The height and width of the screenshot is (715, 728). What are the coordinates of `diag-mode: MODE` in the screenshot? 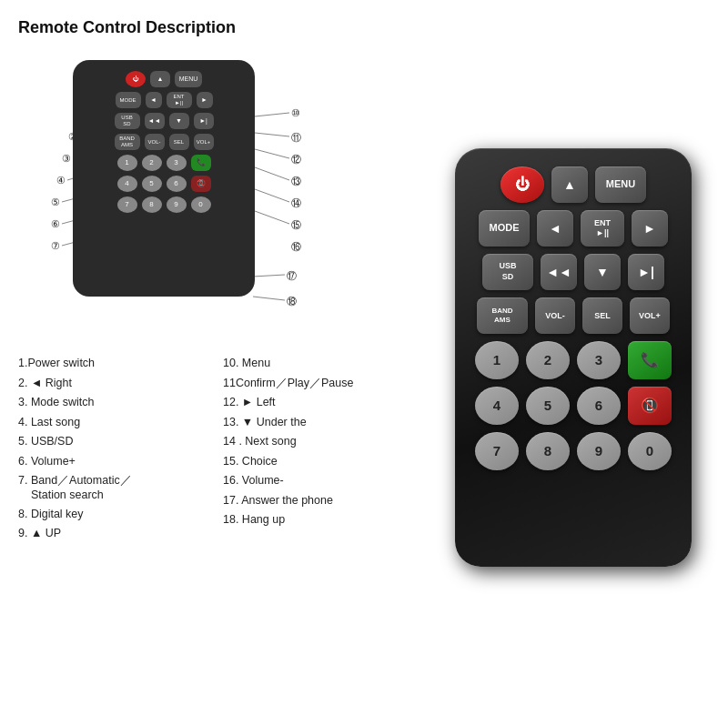 It's located at (128, 100).